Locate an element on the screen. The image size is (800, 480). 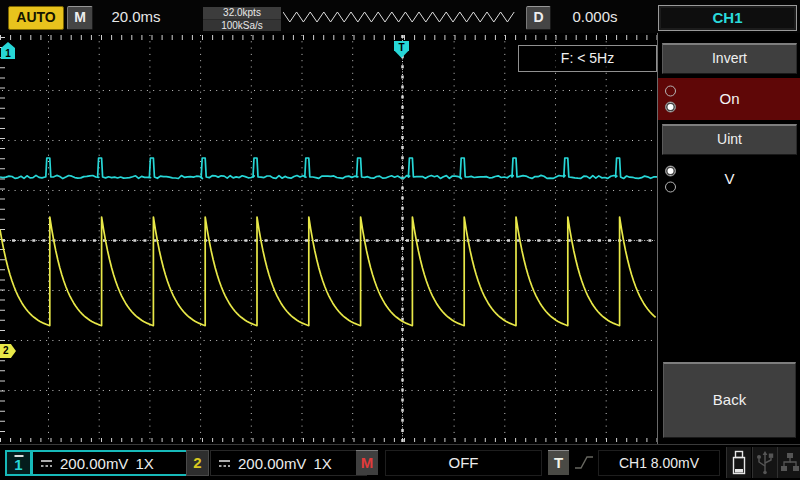
menu-option-label: On is located at coordinates (729, 98).